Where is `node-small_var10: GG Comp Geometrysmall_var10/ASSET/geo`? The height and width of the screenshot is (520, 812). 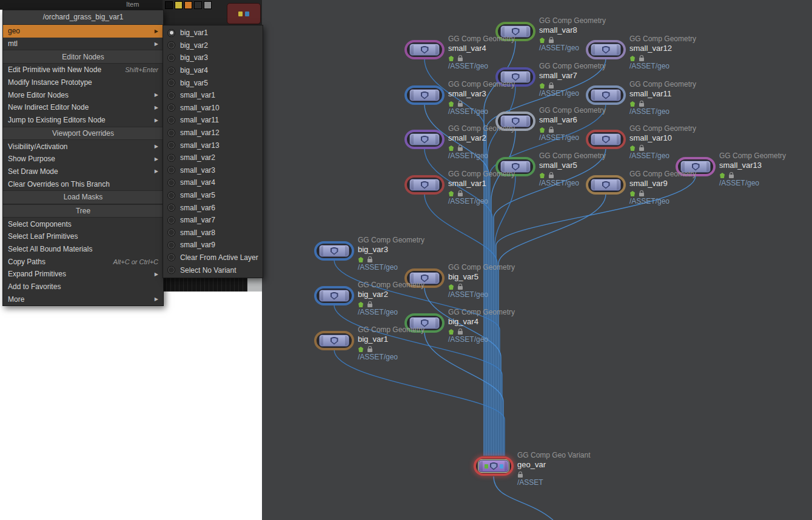 node-small_var10: GG Comp Geometrysmall_var10/ASSET/geo is located at coordinates (606, 139).